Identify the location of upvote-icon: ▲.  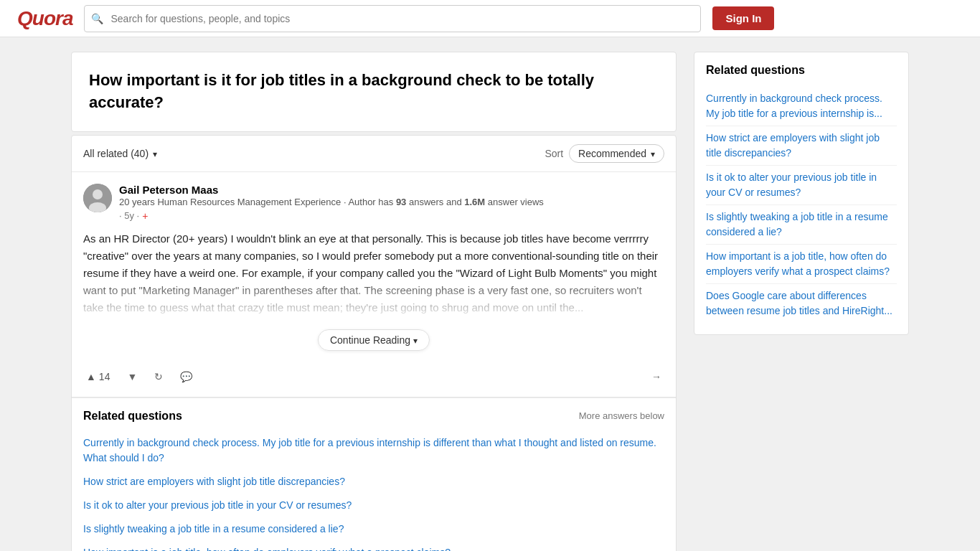
(91, 377).